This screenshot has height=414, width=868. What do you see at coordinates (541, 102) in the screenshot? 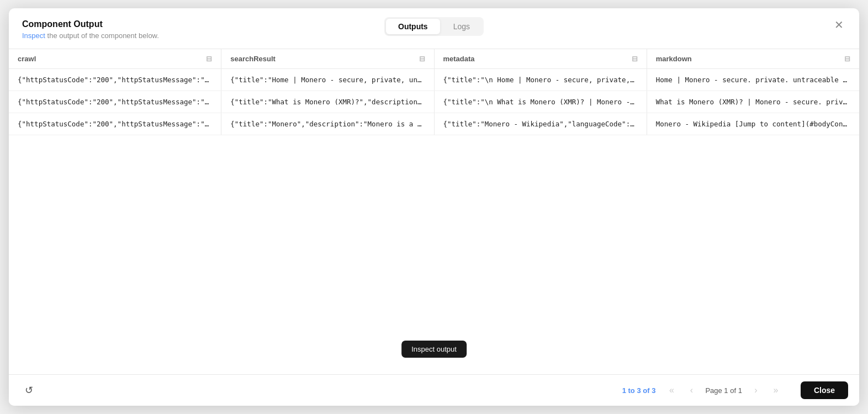
I see `cell-metadata-2: {"title":"\n What is Monero (XMR)? | Mon…` at bounding box center [541, 102].